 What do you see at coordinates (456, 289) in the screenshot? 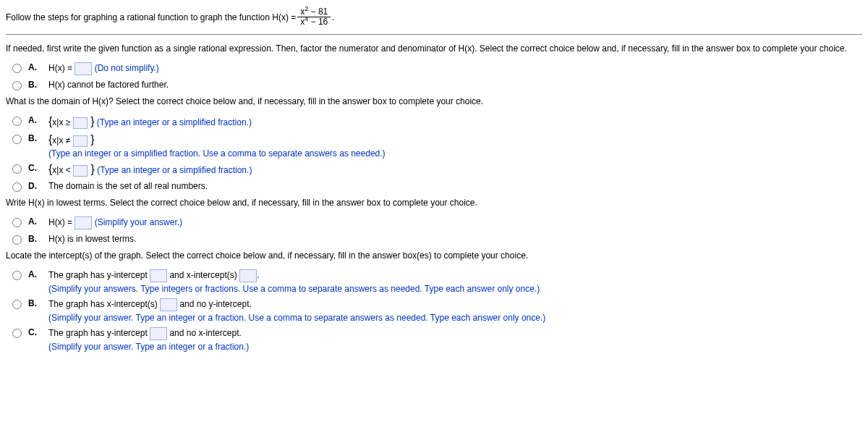
I see `q4-a-hint: (Simplify your answers. Type integers or…` at bounding box center [456, 289].